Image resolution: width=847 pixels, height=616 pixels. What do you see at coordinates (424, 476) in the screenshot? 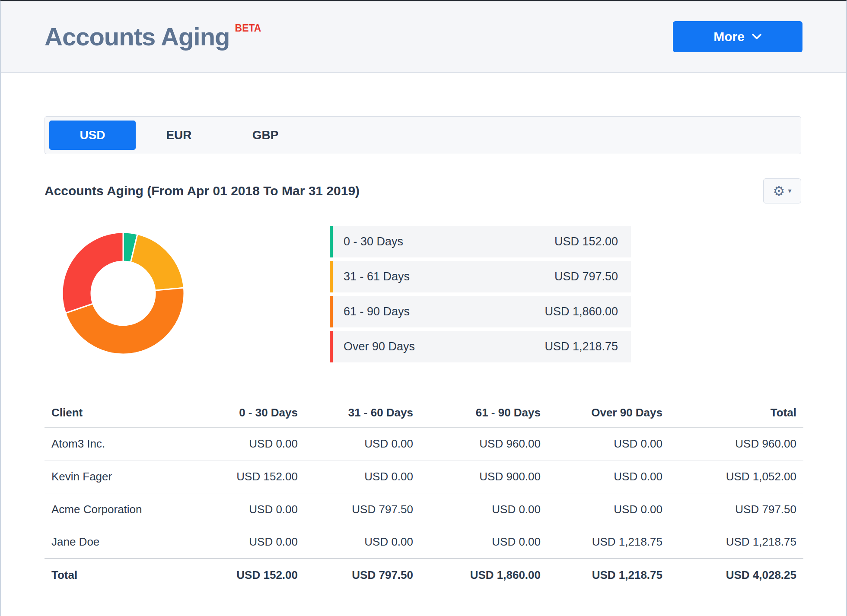
I see `table-row: Kevin FagerUSD 152.00USD 0.00USD 900.00U…` at bounding box center [424, 476].